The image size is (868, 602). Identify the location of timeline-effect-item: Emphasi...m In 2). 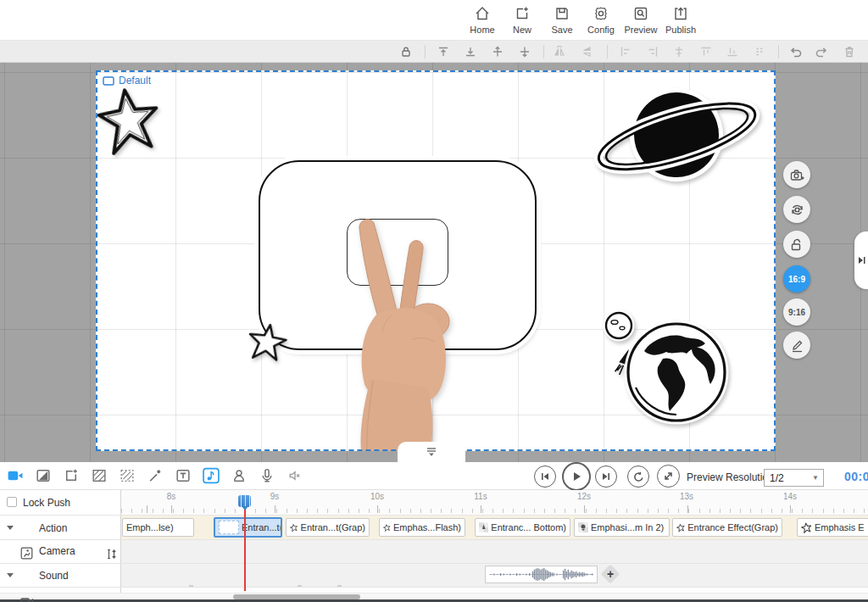
(622, 527).